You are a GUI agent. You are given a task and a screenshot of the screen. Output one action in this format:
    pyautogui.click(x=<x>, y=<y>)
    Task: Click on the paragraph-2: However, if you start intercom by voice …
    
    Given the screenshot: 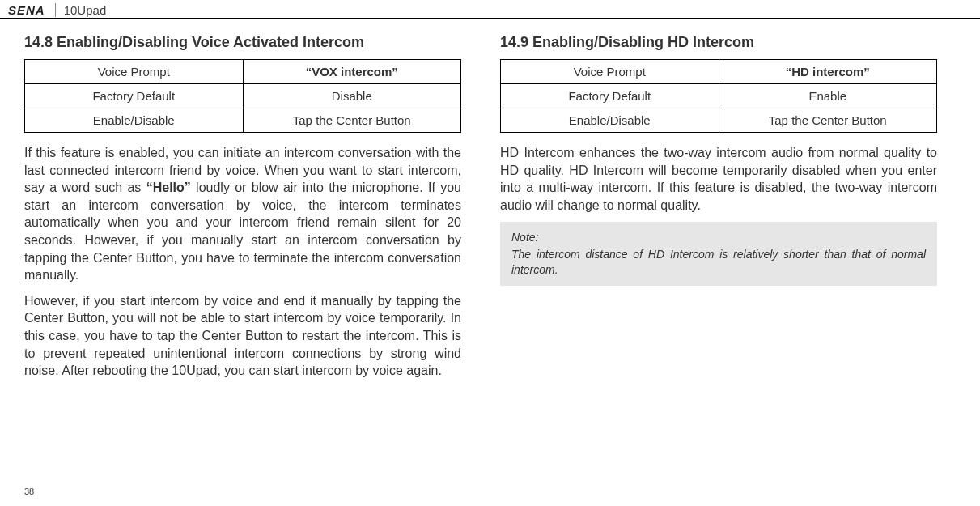 What is the action you would take?
    pyautogui.click(x=243, y=336)
    